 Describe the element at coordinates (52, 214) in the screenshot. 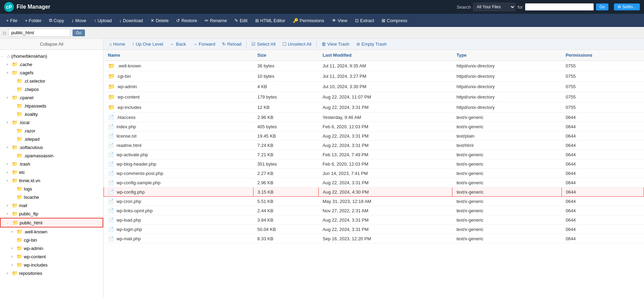

I see `sidebar-item-public_ftp: +📁public_ftp` at that location.